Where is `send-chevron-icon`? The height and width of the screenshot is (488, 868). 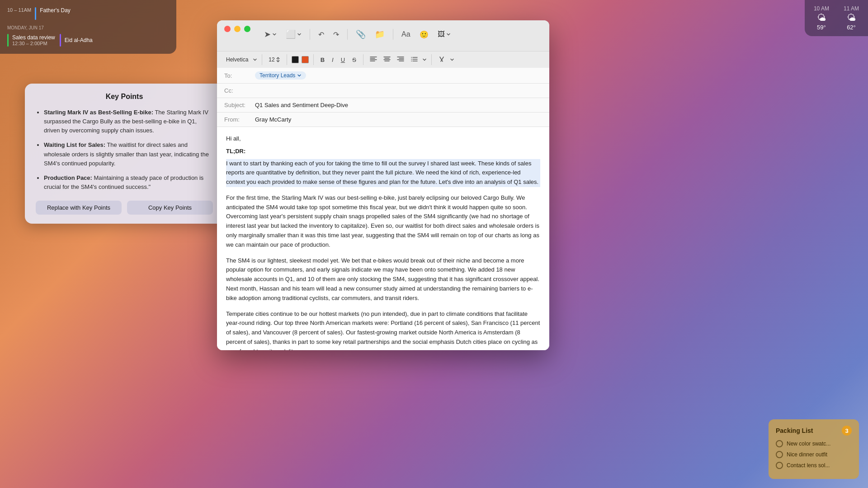 send-chevron-icon is located at coordinates (274, 34).